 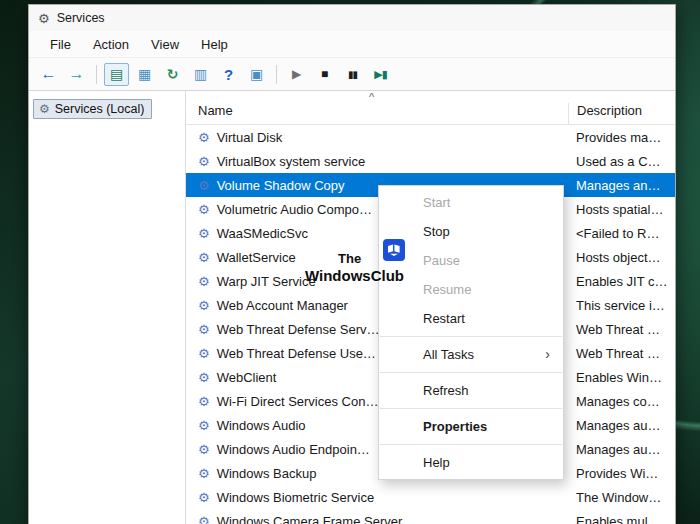 I want to click on menu-help: Help, so click(x=214, y=44).